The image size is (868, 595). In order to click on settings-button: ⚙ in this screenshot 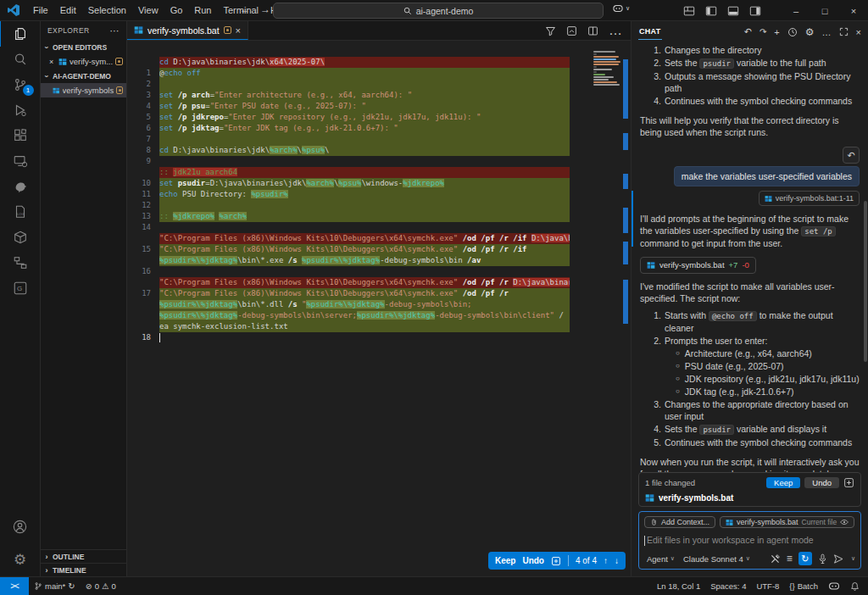, I will do `click(20, 559)`.